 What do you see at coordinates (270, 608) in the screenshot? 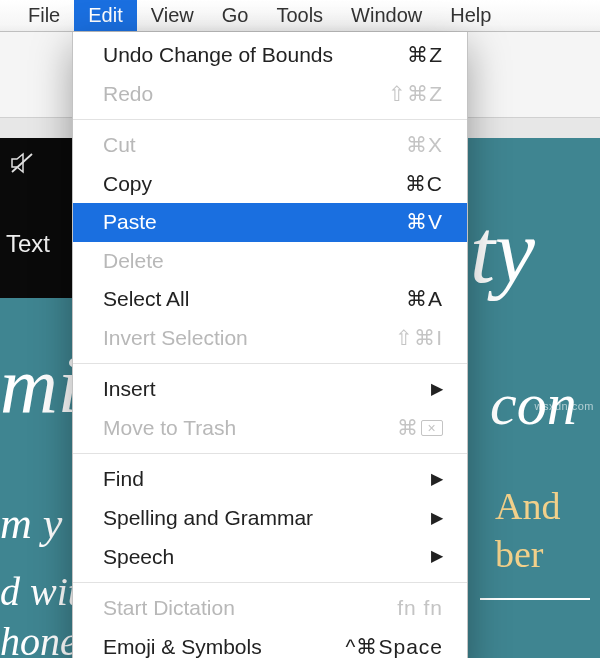
I see `menu-item-start-dictation: Start Dictation fn fn` at bounding box center [270, 608].